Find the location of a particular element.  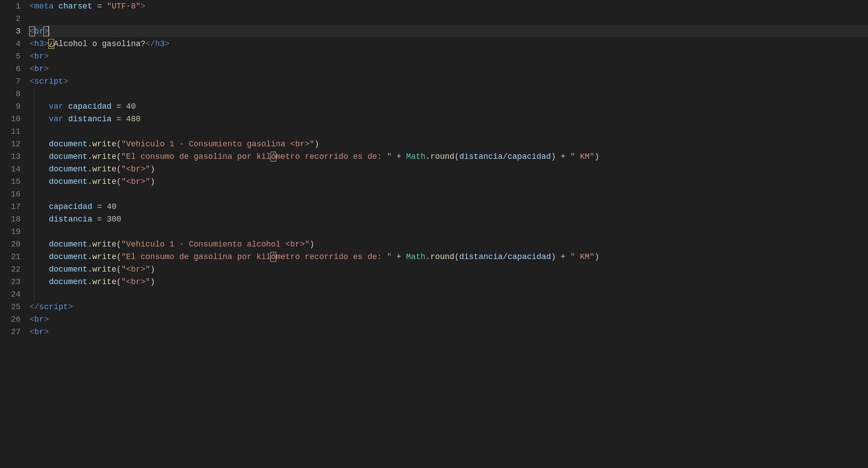

line-number: 17 is located at coordinates (10, 207).